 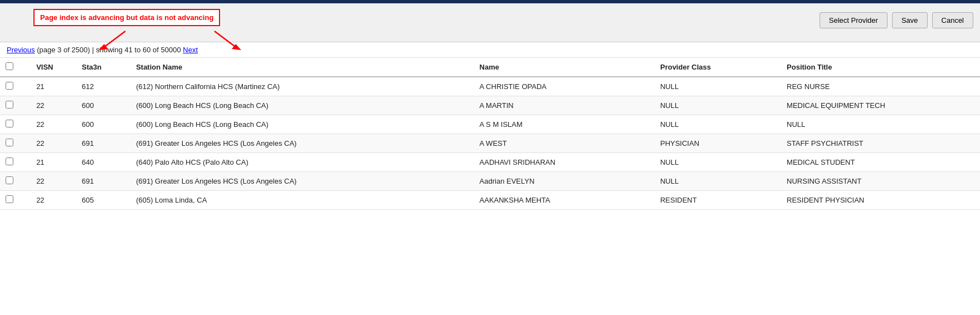 I want to click on cell-position-title: STAFF PSYCHIATRIST, so click(x=880, y=144).